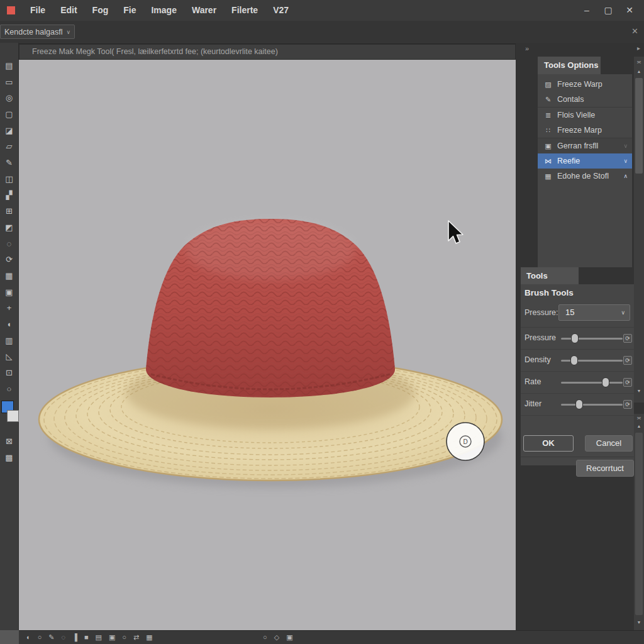  Describe the element at coordinates (9, 228) in the screenshot. I see `eraser2-tool-icon: ◩` at that location.